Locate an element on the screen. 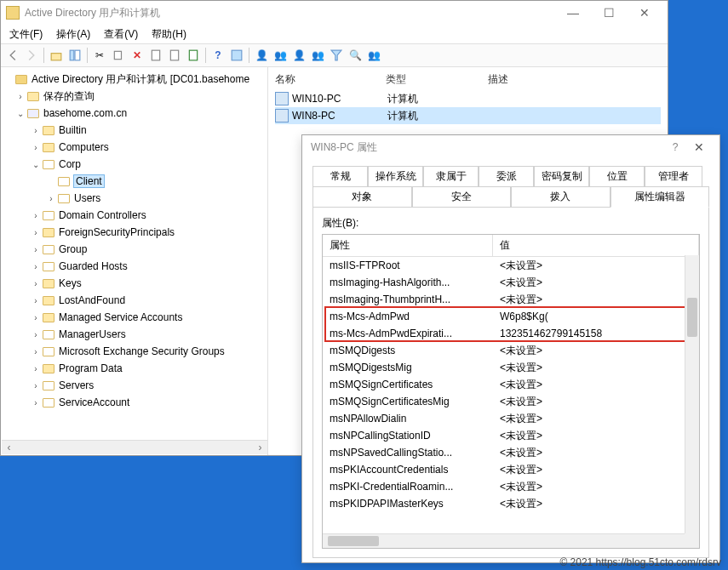 Image resolution: width=728 pixels, height=570 pixels. tab-general: 常规 is located at coordinates (341, 176).